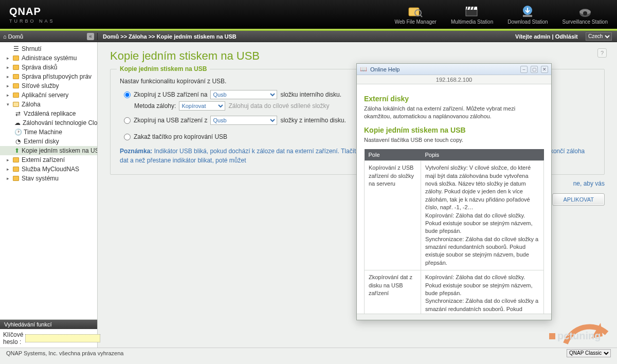 This screenshot has width=617, height=364. What do you see at coordinates (48, 178) in the screenshot?
I see `sidebar-item-system-status: ▸Stav systému` at bounding box center [48, 178].